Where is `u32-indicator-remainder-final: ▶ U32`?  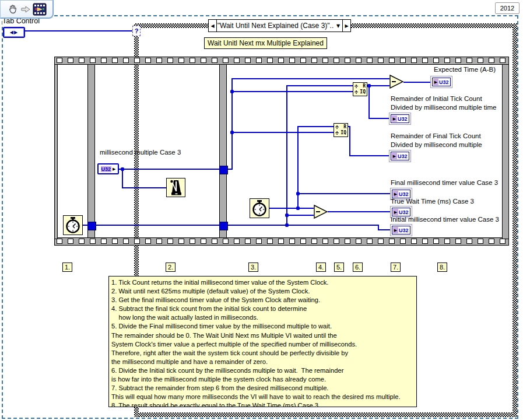 u32-indicator-remainder-final: ▶ U32 is located at coordinates (400, 156).